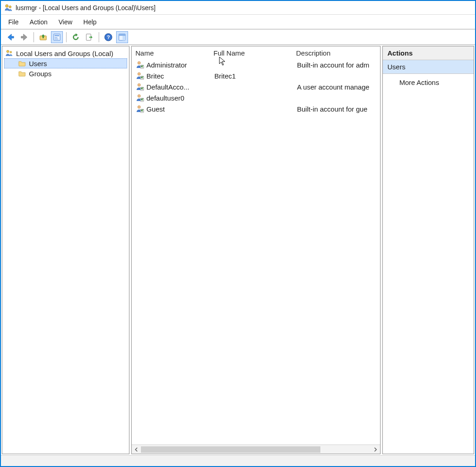  Describe the element at coordinates (238, 37) in the screenshot. I see `toolbar: ?` at that location.